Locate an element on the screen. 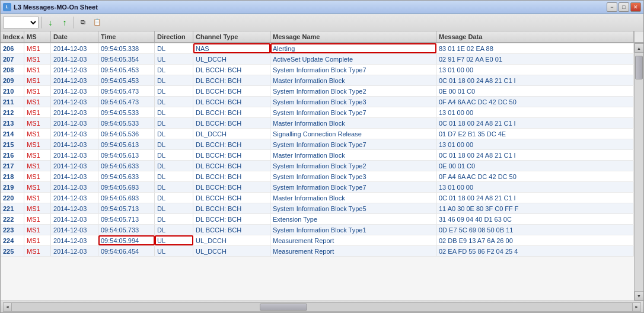  cell-message: ActiveSet Update Complete is located at coordinates (353, 59).